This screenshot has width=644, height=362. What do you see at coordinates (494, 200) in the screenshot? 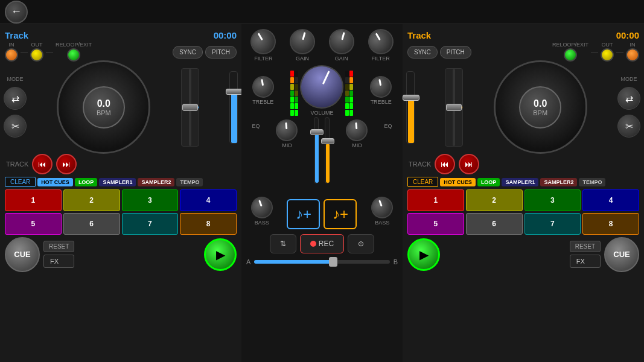
I see `right-pad-2: 2` at bounding box center [494, 200].